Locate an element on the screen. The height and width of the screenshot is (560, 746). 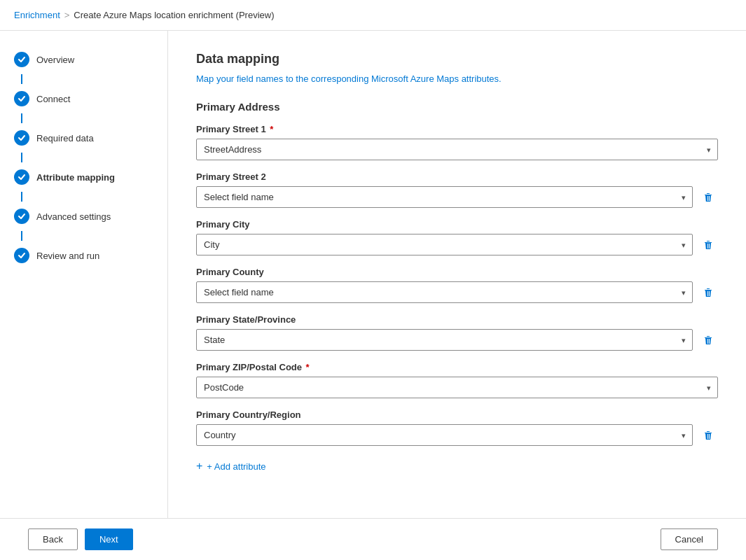
select-primary-state: State is located at coordinates (444, 340).